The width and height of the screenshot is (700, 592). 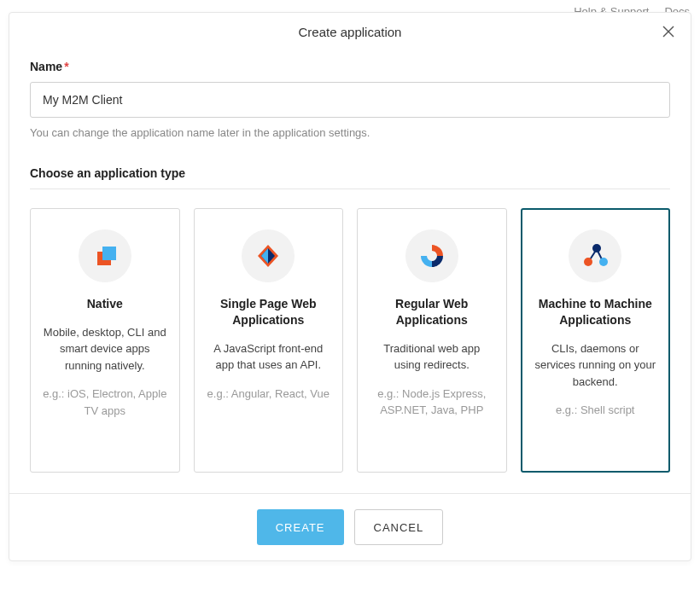 What do you see at coordinates (595, 256) in the screenshot?
I see `m2m-icon` at bounding box center [595, 256].